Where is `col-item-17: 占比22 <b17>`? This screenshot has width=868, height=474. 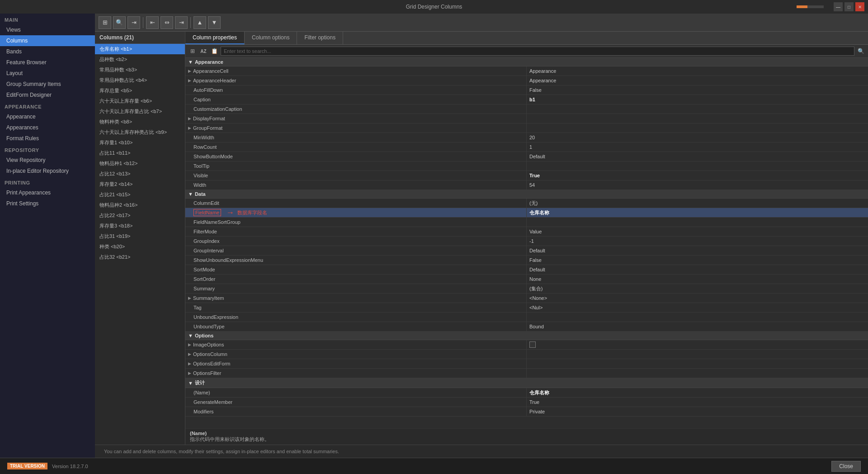 col-item-17: 占比22 <b17> is located at coordinates (140, 215).